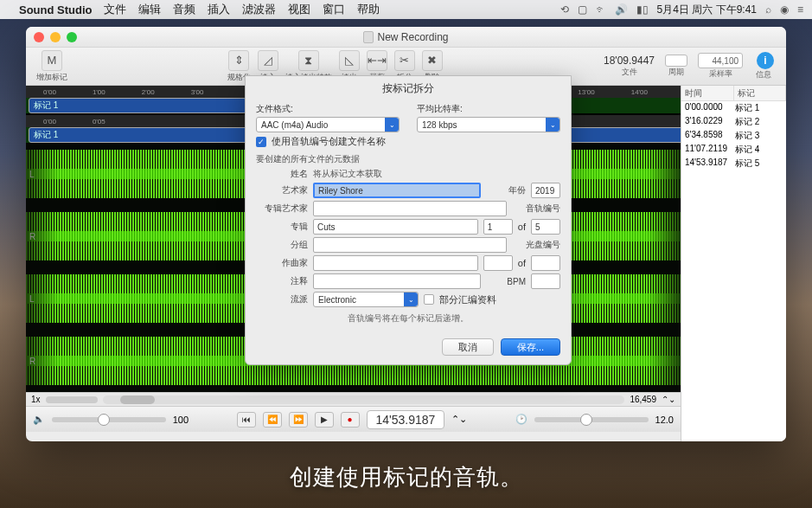 The image size is (812, 508). I want to click on comment-input, so click(397, 281).